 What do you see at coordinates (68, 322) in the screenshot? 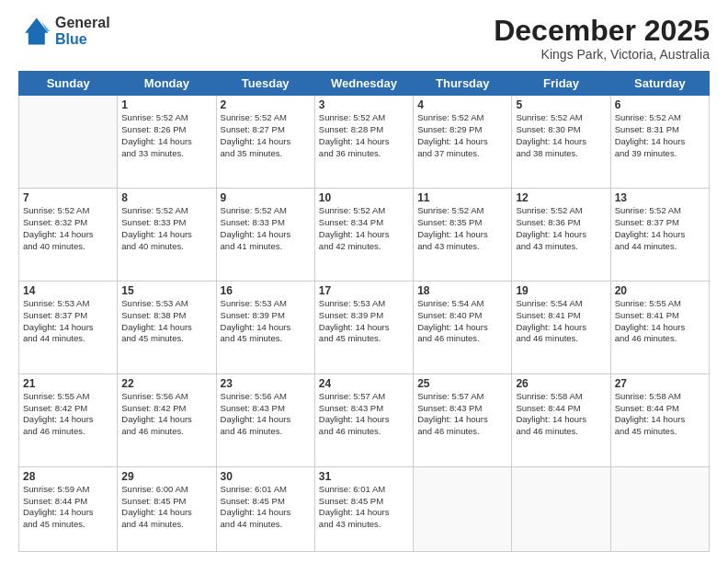
I see `cell-content: Sunrise: 5:53 AM Sunset: 8:37 PM Dayligh…` at bounding box center [68, 322].